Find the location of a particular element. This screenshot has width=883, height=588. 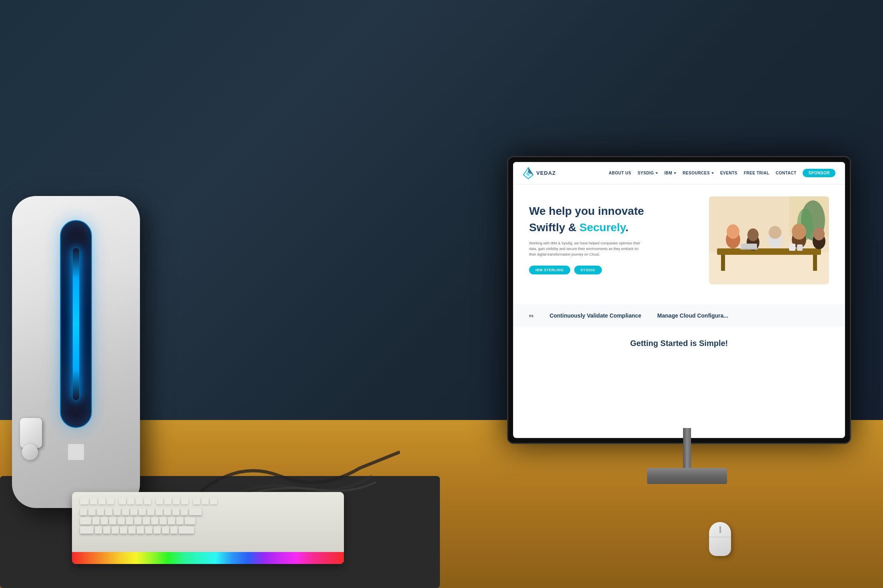

pc-tower is located at coordinates (76, 352).